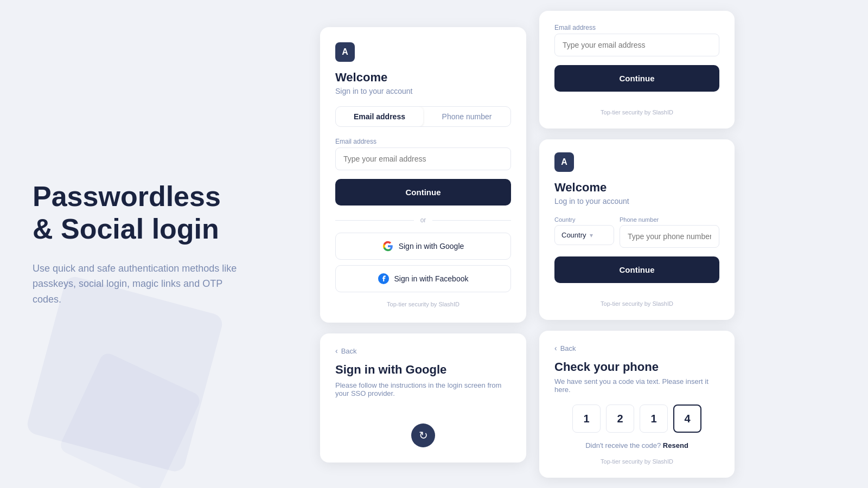 This screenshot has height=488, width=868. Describe the element at coordinates (569, 348) in the screenshot. I see `otp-back-label: Back` at that location.